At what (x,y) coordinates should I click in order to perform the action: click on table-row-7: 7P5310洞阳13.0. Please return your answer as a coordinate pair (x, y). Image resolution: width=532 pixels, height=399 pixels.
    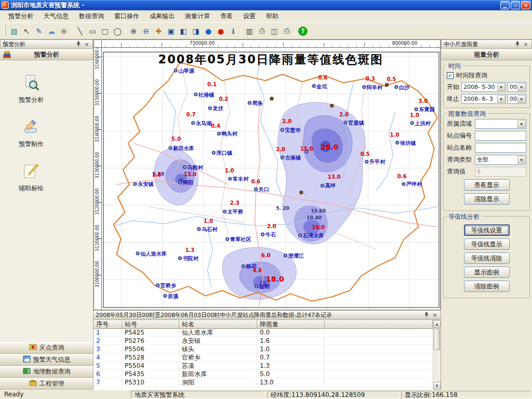
    Looking at the image, I should click on (263, 382).